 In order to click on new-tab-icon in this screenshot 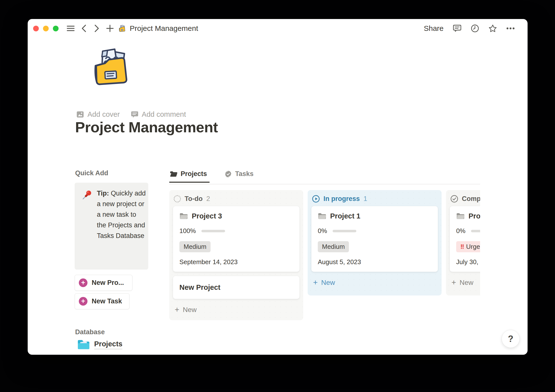, I will do `click(110, 28)`.